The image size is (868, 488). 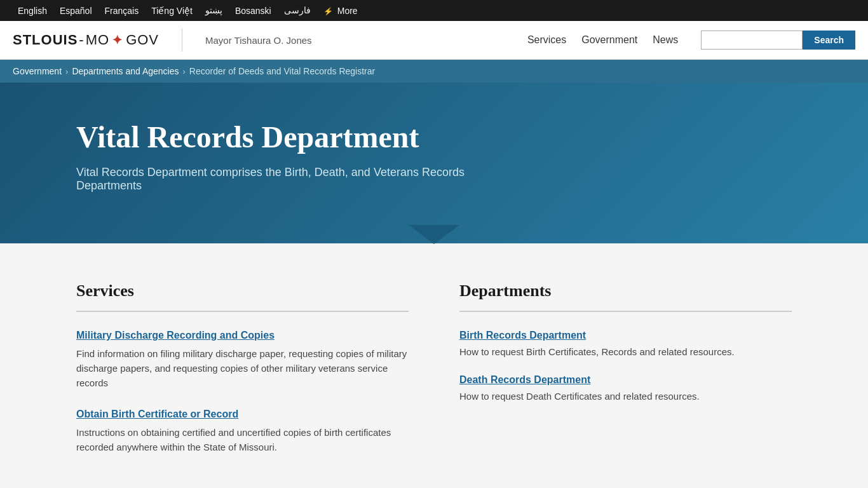 What do you see at coordinates (348, 11) in the screenshot?
I see `more-label: More` at bounding box center [348, 11].